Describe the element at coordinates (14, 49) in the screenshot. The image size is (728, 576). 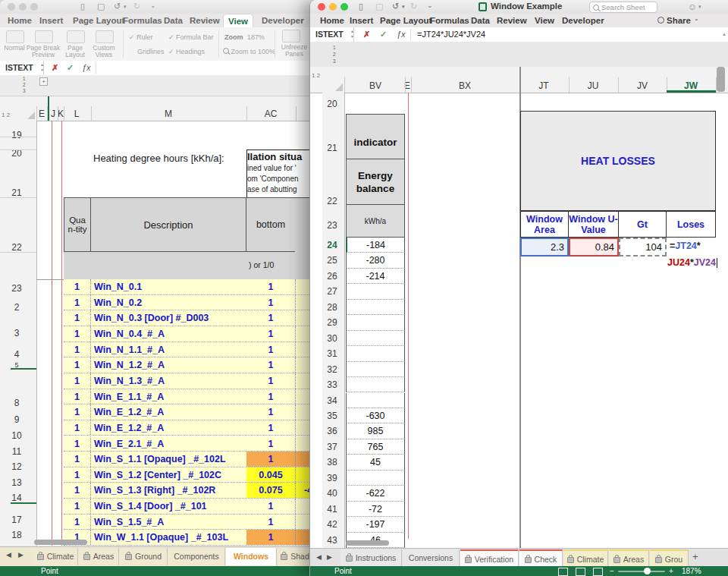
I see `normal-view-button: Normal` at that location.